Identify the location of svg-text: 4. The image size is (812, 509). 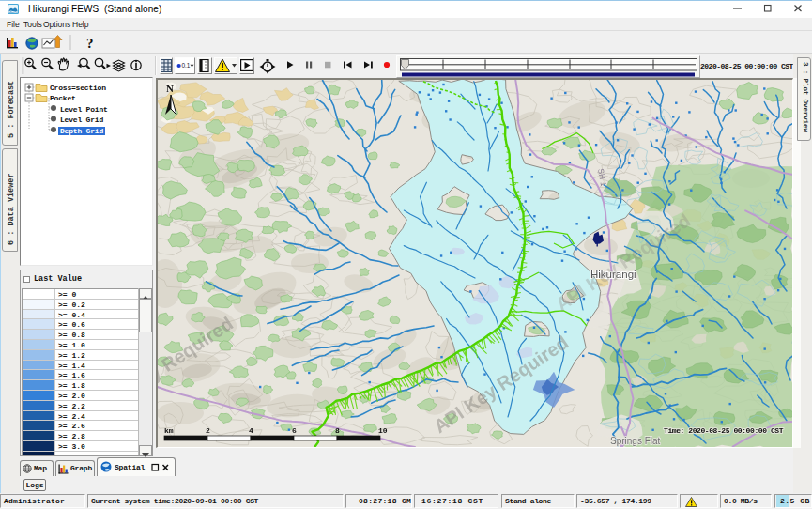
(252, 430).